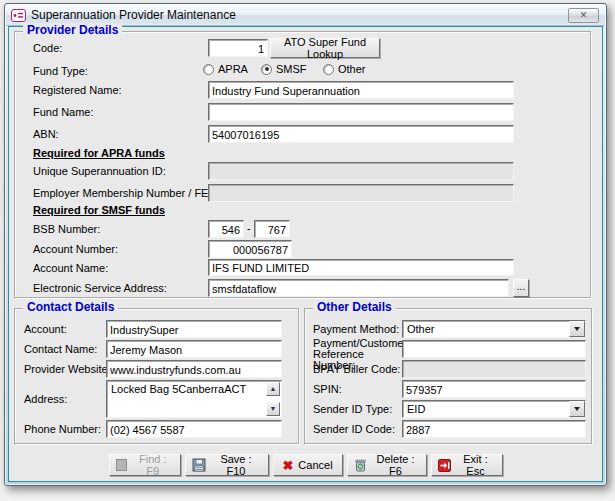 The width and height of the screenshot is (615, 501). I want to click on action-button-row: Find : F9 Save : F10 ✖ Cancel, so click(306, 465).